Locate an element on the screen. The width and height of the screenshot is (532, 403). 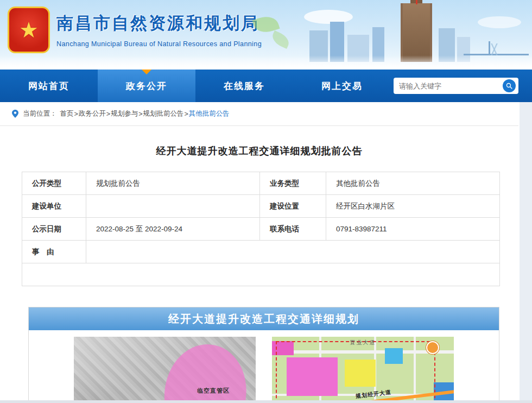
site-titles: 南昌市自然资源和规划局 Nanchang Municipal Bureau of… is located at coordinates (159, 30).